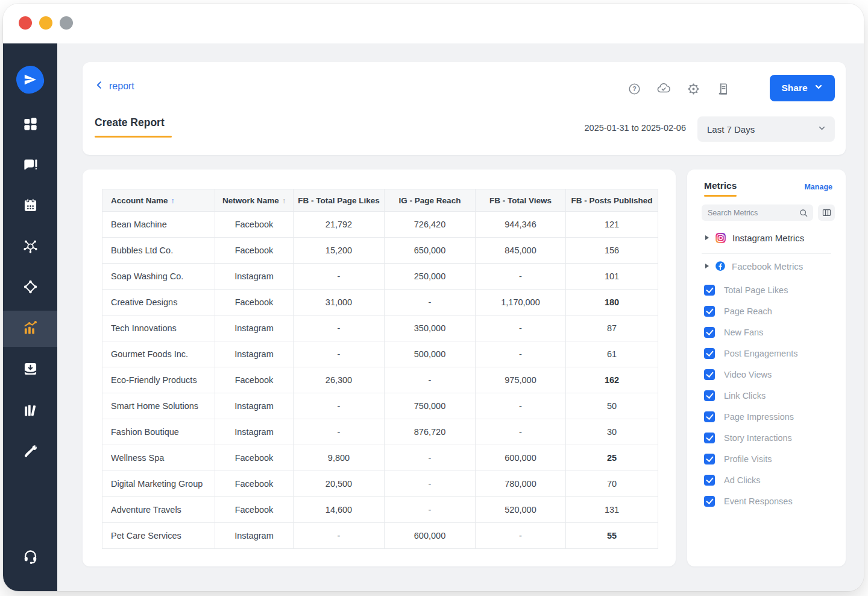 The image size is (868, 596). What do you see at coordinates (755, 238) in the screenshot?
I see `metric-group-instagram: Instagram Metrics` at bounding box center [755, 238].